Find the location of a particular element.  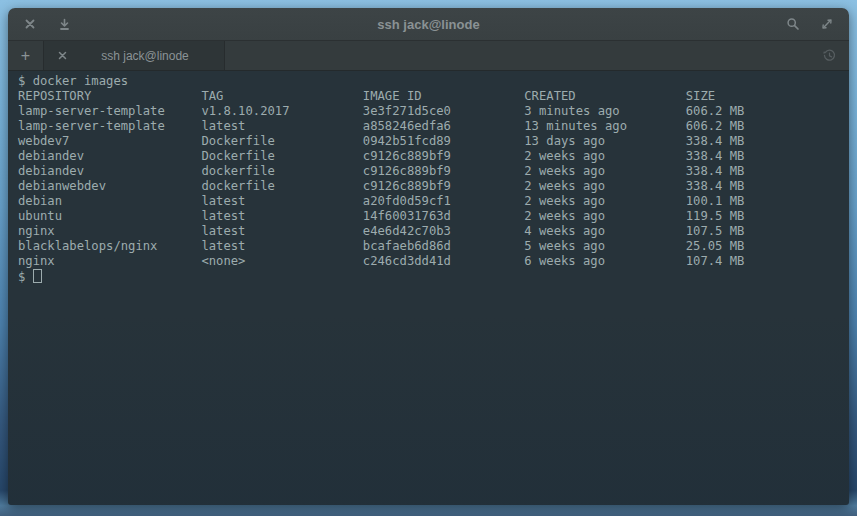

titlebar: ssh jack@linode is located at coordinates (428, 24).